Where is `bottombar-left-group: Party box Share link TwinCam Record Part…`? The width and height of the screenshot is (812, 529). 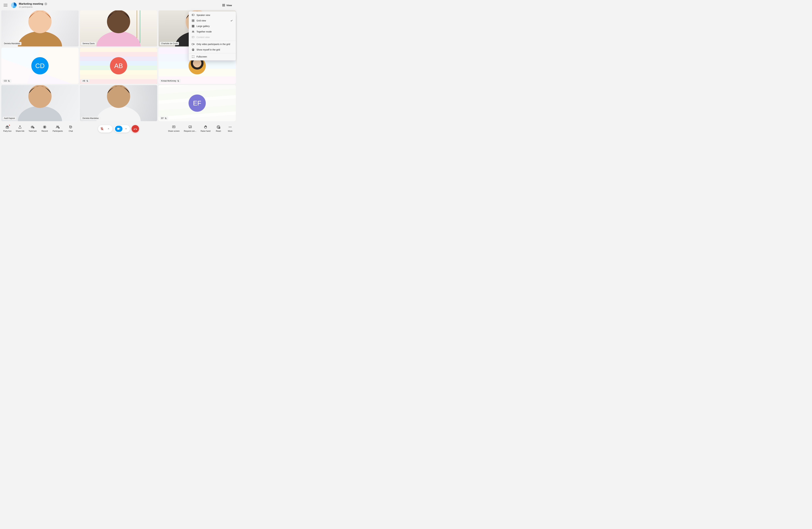 bottombar-left-group: Party box Share link TwinCam Record Part… is located at coordinates (39, 128).